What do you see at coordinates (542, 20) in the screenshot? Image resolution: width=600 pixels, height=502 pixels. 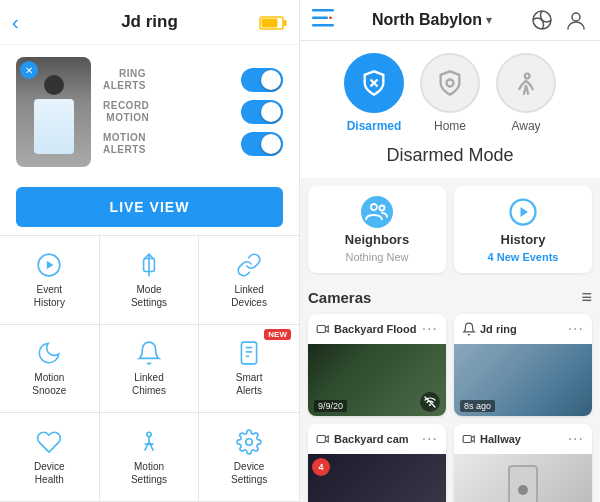 I see `neighborhood-icon` at bounding box center [542, 20].